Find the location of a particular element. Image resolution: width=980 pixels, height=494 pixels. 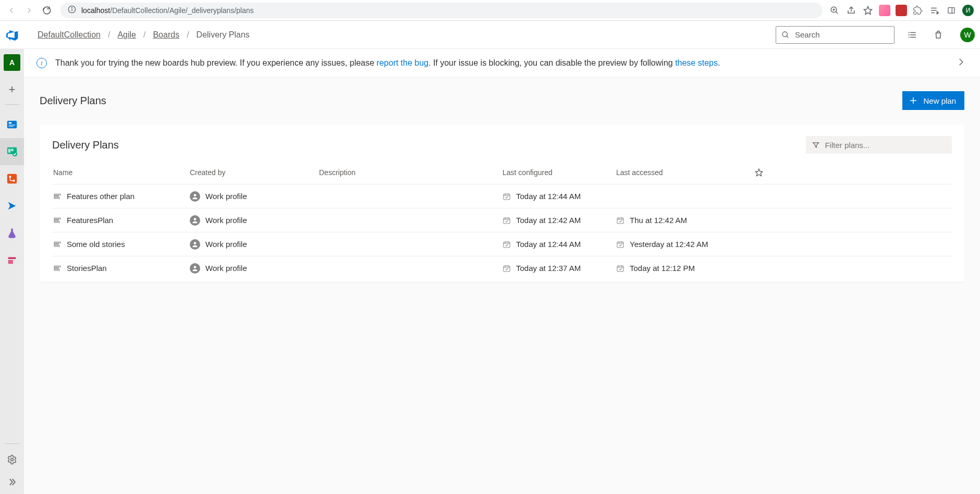

col-header-favorite is located at coordinates (759, 173).